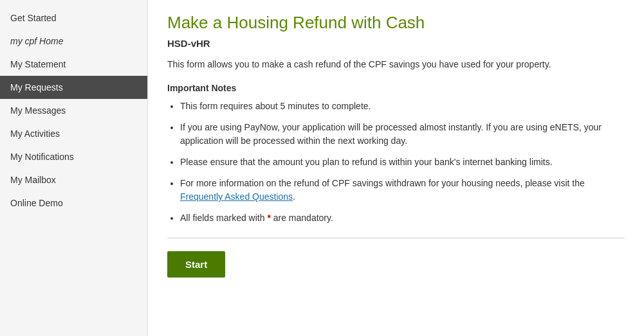 The width and height of the screenshot is (644, 336). I want to click on list-item: For more information on the refund of CP…, so click(403, 190).